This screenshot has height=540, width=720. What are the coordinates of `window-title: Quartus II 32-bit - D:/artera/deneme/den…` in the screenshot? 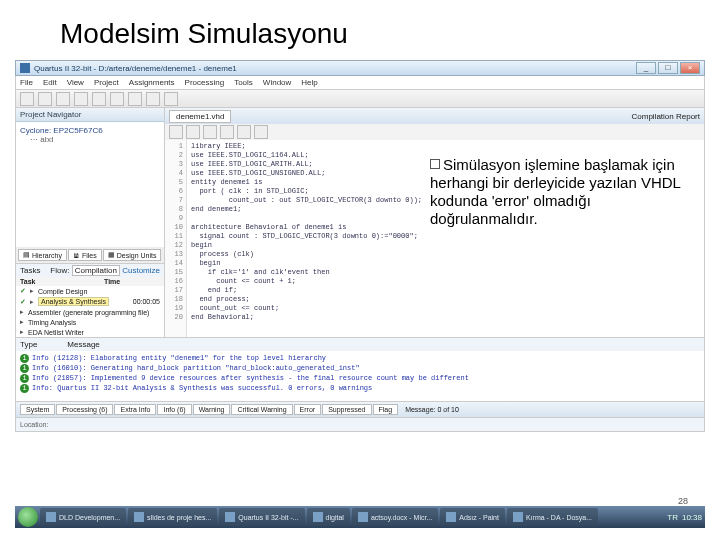 It's located at (335, 68).